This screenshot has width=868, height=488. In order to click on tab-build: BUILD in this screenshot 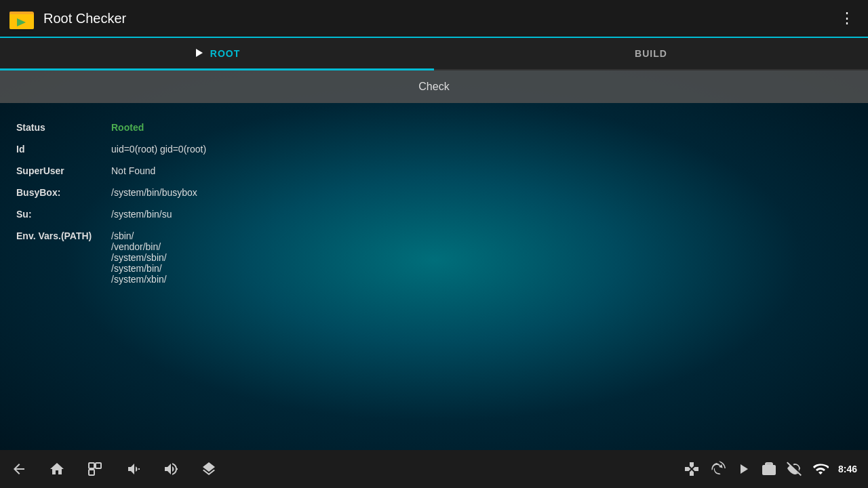, I will do `click(651, 54)`.